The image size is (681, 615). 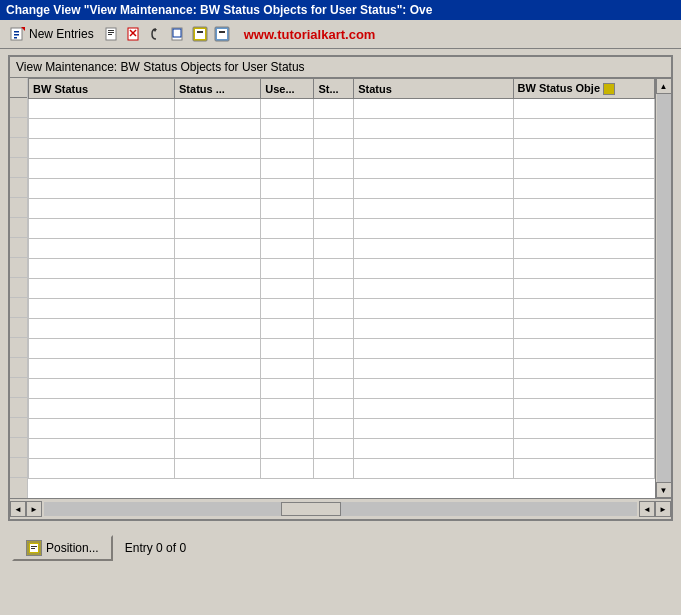 What do you see at coordinates (311, 509) in the screenshot?
I see `hscroll-thumb` at bounding box center [311, 509].